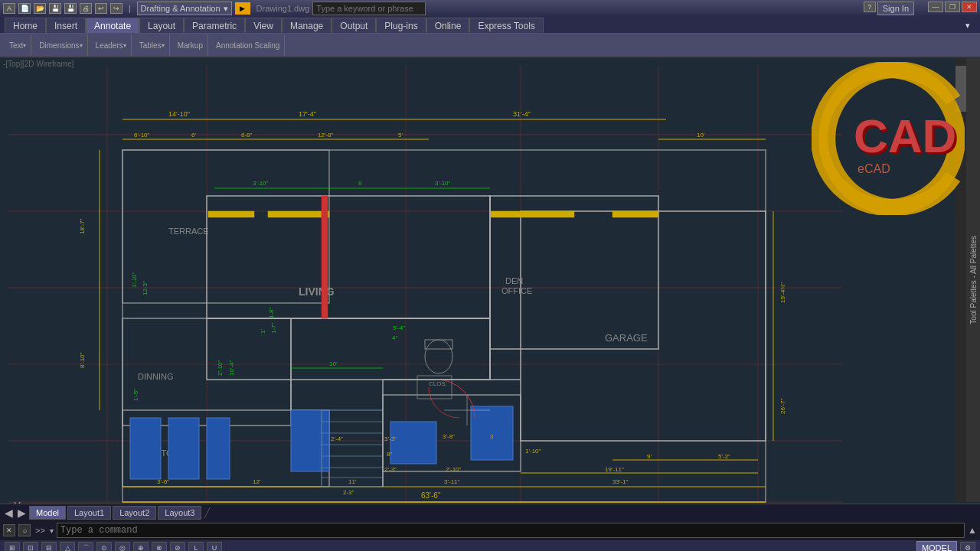  I want to click on svg-text: 9', so click(649, 456).